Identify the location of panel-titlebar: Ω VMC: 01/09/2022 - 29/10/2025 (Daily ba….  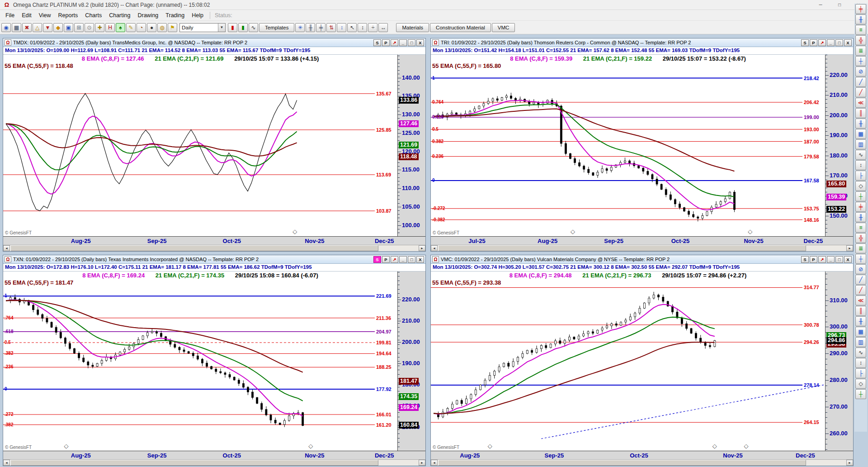
(642, 260).